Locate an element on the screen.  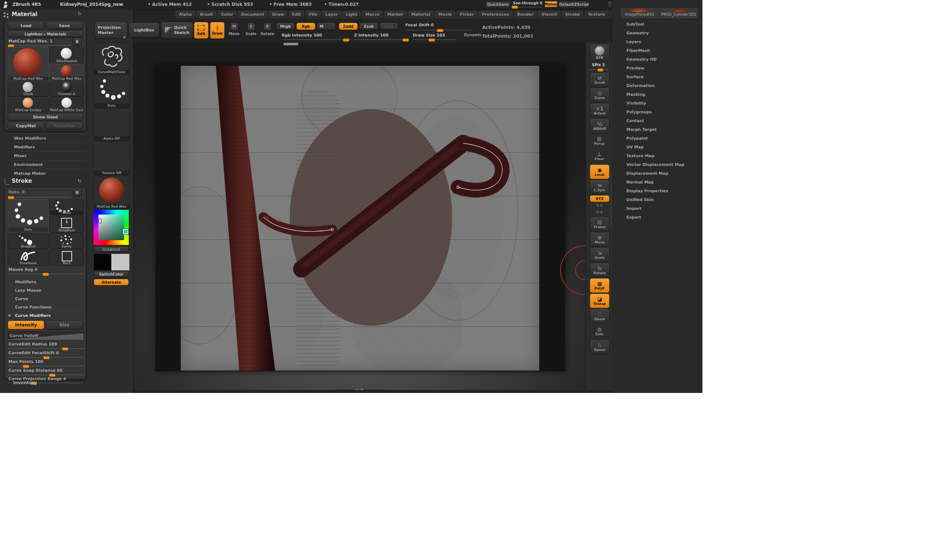
stroke-thumb-dragdot: DragDot is located at coordinates (28, 241).